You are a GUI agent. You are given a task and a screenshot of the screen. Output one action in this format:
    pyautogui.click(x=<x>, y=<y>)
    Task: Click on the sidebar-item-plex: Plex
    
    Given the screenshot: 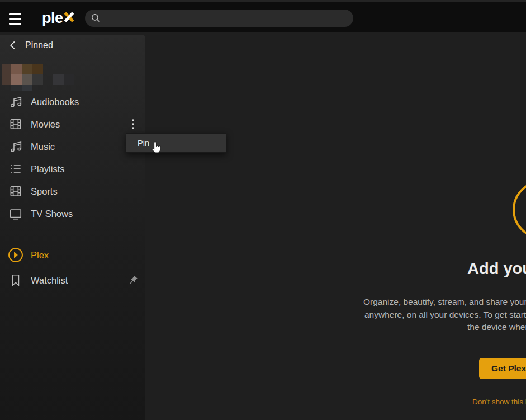 What is the action you would take?
    pyautogui.click(x=73, y=255)
    